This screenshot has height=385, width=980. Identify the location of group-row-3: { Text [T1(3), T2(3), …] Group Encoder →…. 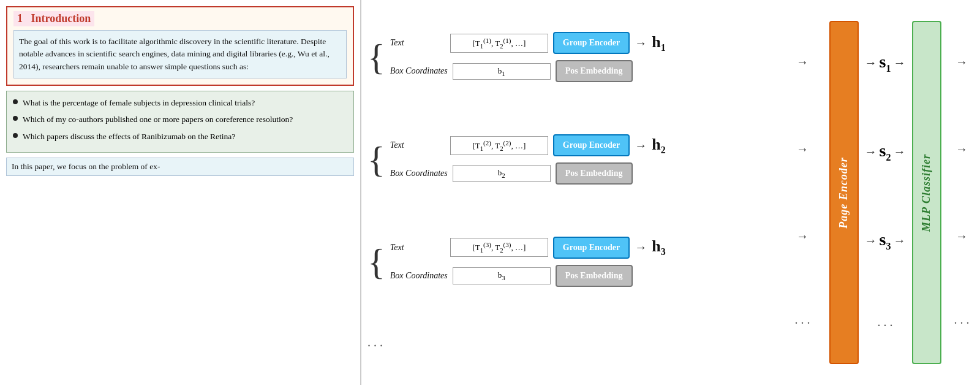
(570, 262).